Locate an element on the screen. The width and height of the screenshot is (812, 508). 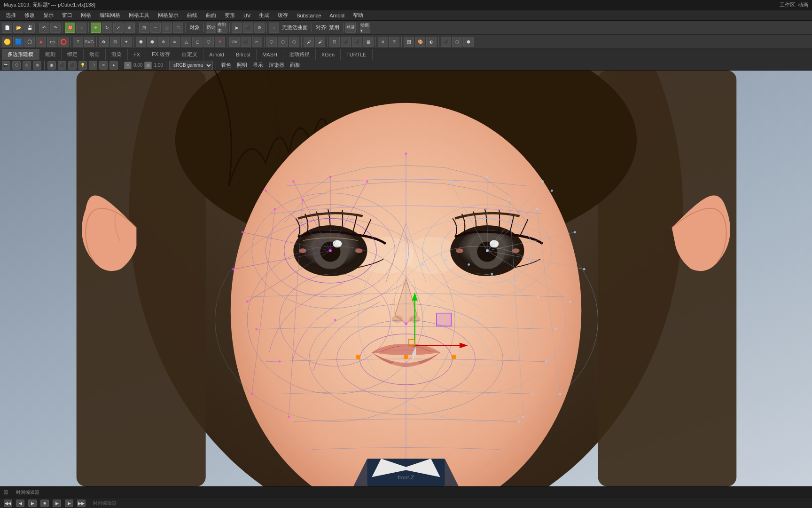
text-btn: T is located at coordinates (78, 42).